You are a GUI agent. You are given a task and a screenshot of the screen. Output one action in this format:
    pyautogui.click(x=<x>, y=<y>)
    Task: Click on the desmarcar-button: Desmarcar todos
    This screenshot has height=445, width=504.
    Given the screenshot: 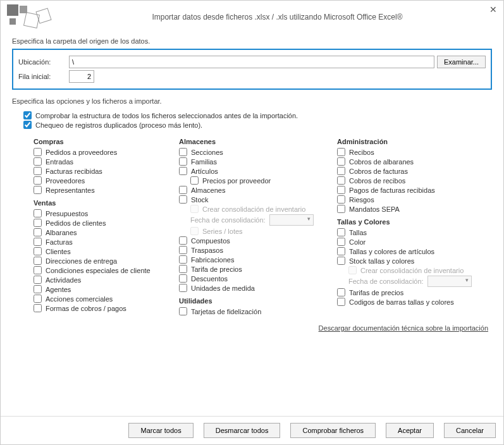 What is the action you would take?
    pyautogui.click(x=242, y=430)
    